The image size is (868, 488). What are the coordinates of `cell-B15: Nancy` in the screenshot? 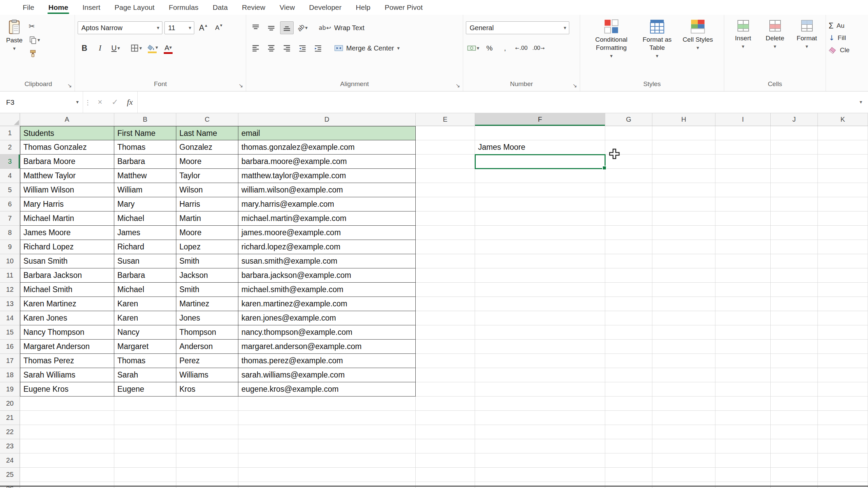 It's located at (145, 332).